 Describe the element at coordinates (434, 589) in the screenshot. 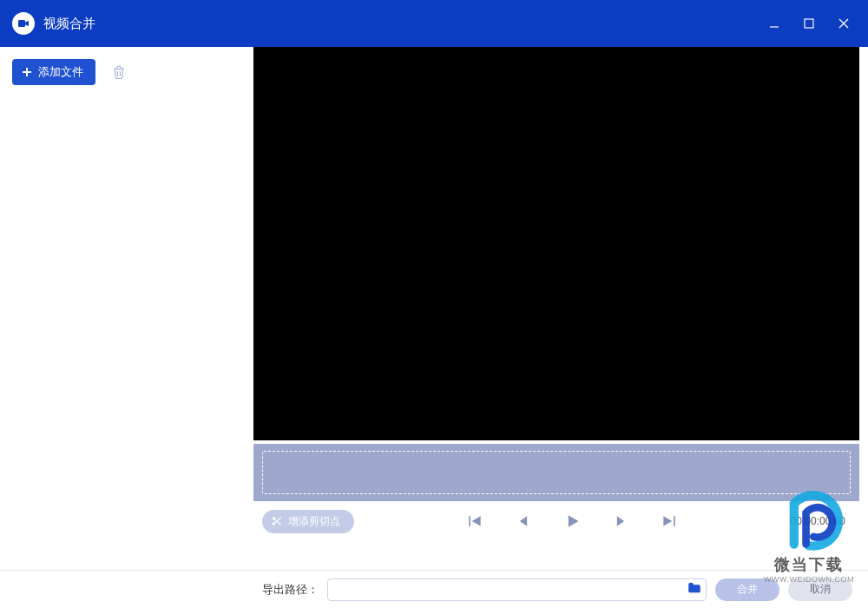

I see `footer: 导出路径： 合并 取消` at that location.